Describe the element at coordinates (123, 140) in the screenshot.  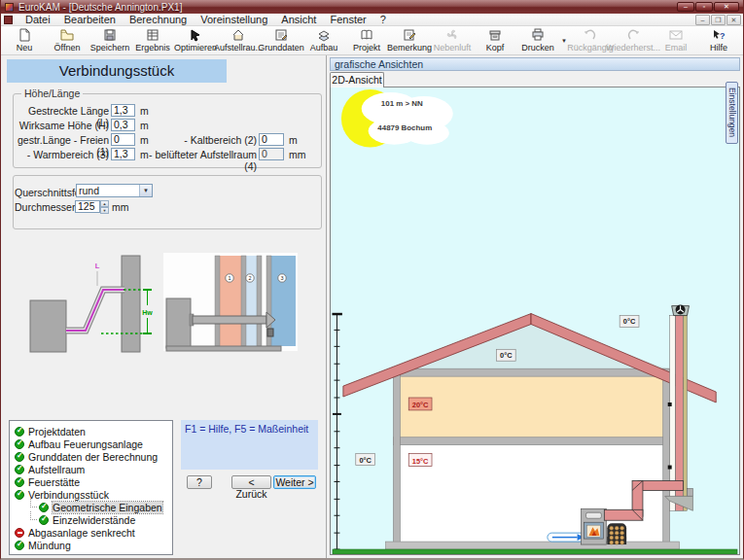
I see `freien-input: 0` at that location.